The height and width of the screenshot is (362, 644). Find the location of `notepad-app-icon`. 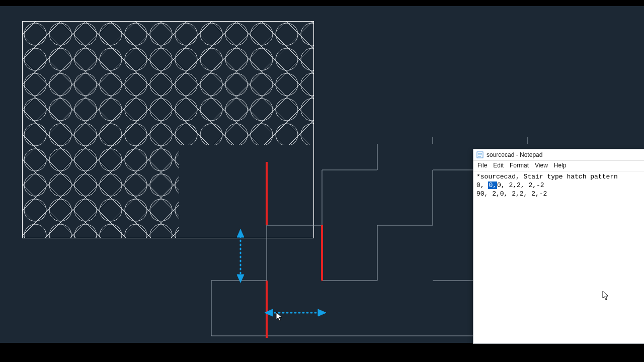

notepad-app-icon is located at coordinates (480, 155).